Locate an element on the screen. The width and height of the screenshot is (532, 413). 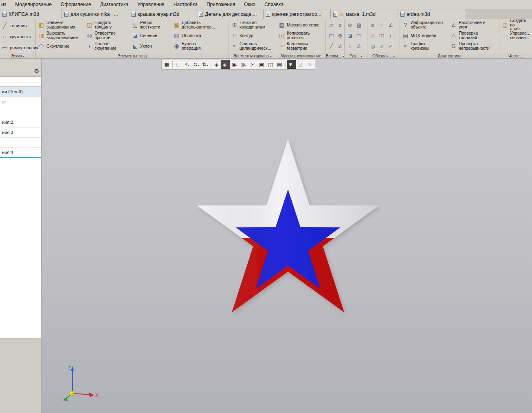
perpendicular-icon: ⊥ is located at coordinates (350, 46).